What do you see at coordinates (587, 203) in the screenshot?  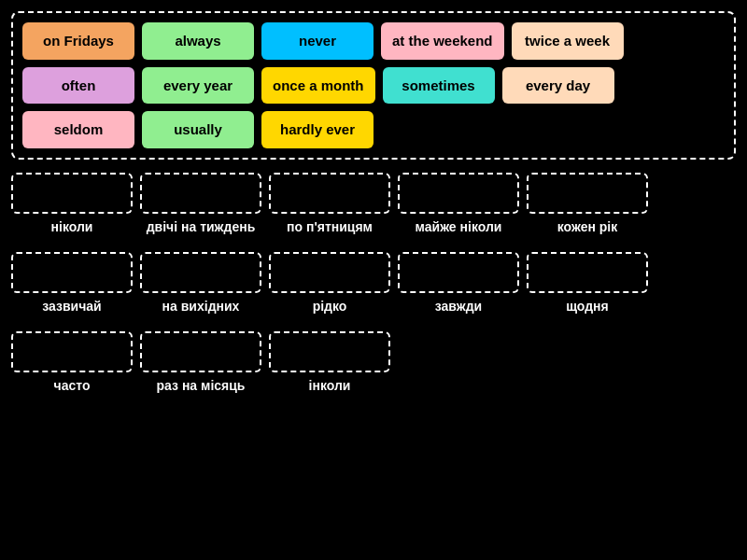 I see `target-kozhen-rik: кожен рік` at bounding box center [587, 203].